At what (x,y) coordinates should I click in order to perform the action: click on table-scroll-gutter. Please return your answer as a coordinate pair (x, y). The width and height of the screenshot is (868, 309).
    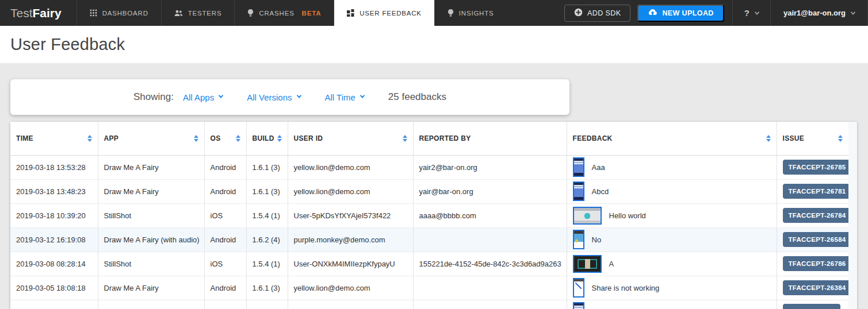
    Looking at the image, I should click on (852, 215).